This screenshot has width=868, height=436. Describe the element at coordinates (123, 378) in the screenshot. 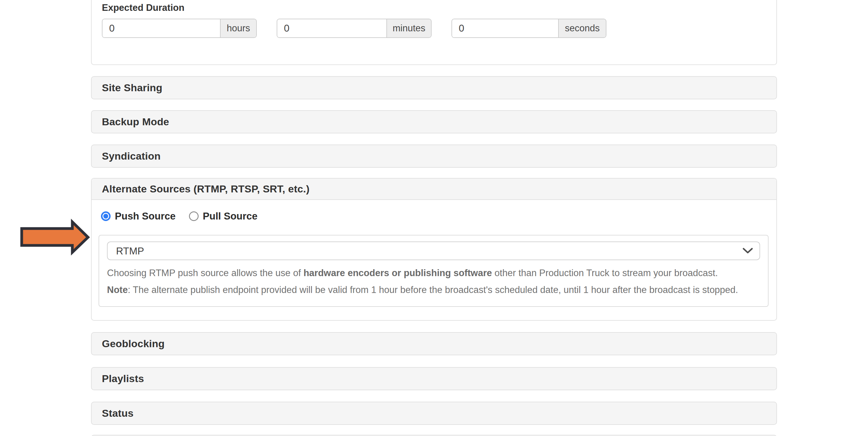

I see `section-title: Playlists` at that location.